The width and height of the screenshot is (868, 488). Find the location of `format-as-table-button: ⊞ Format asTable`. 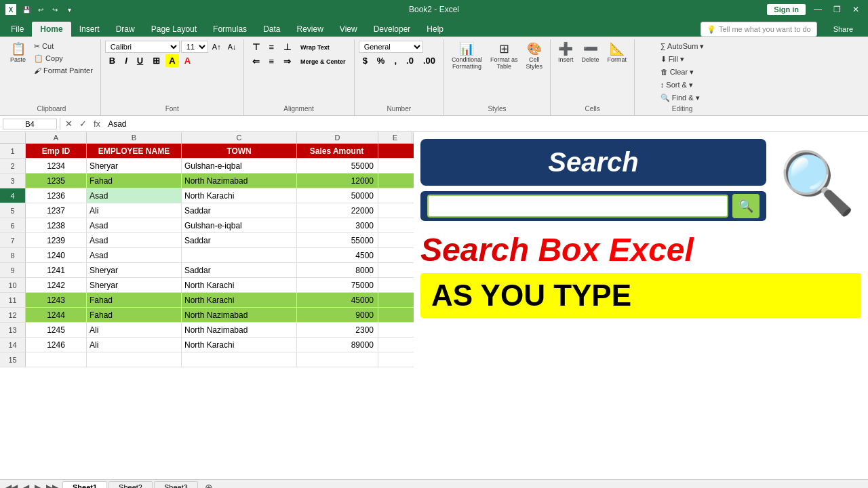

format-as-table-button: ⊞ Format asTable is located at coordinates (505, 56).